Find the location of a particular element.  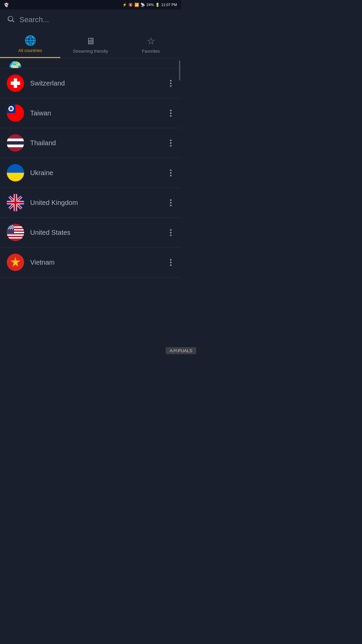

mute-icon: 🔇 is located at coordinates (131, 5).